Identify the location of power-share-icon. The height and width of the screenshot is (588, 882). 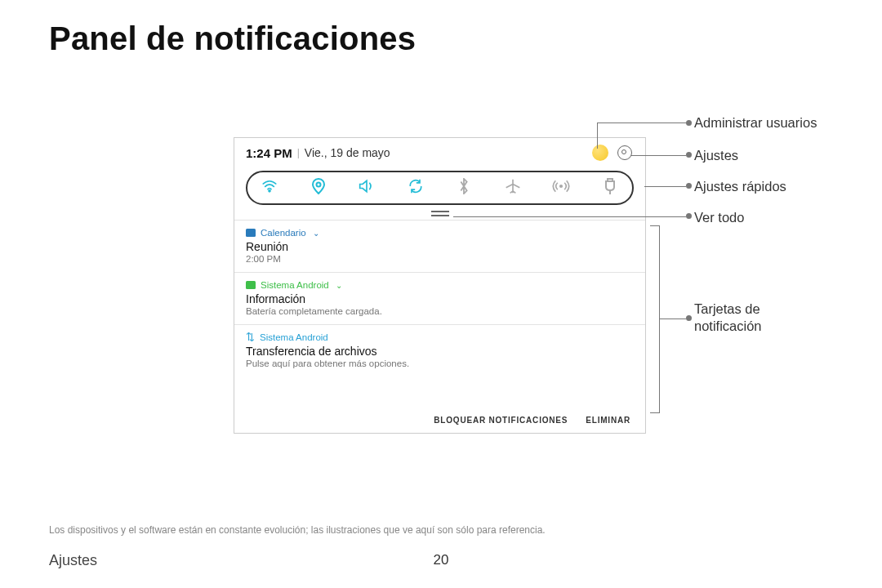
(610, 188).